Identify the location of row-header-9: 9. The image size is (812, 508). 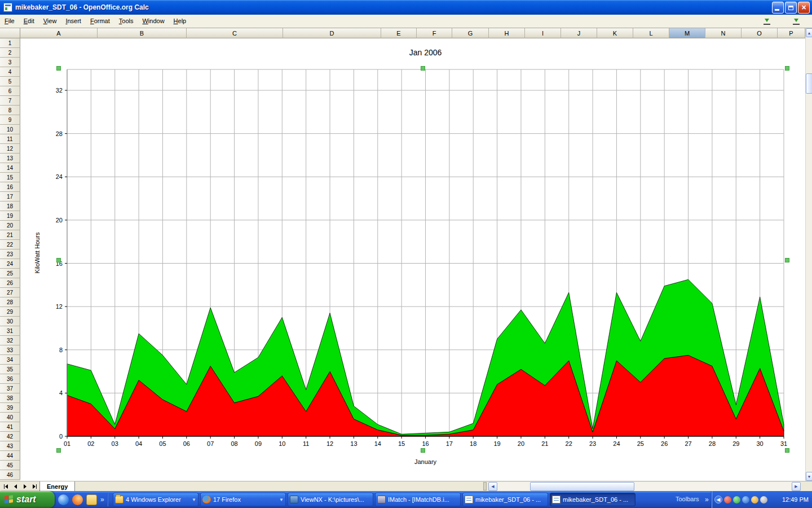
(10, 120).